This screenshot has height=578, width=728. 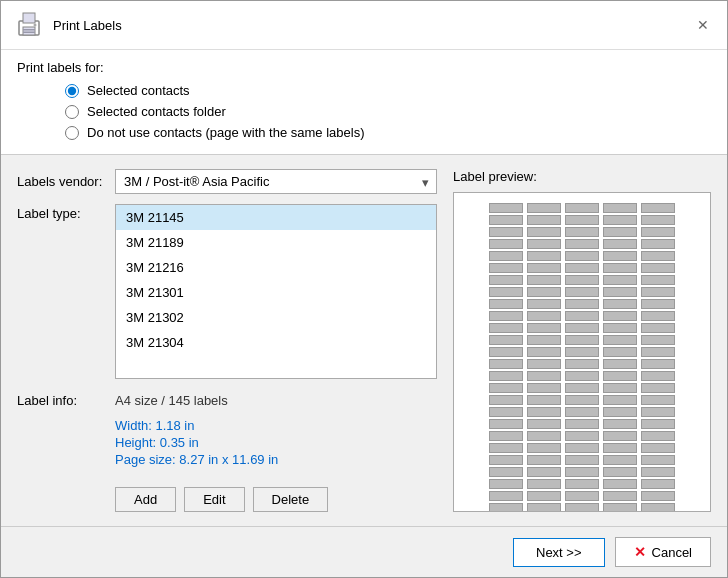 What do you see at coordinates (72, 112) in the screenshot?
I see `radio-selected-folder-input` at bounding box center [72, 112].